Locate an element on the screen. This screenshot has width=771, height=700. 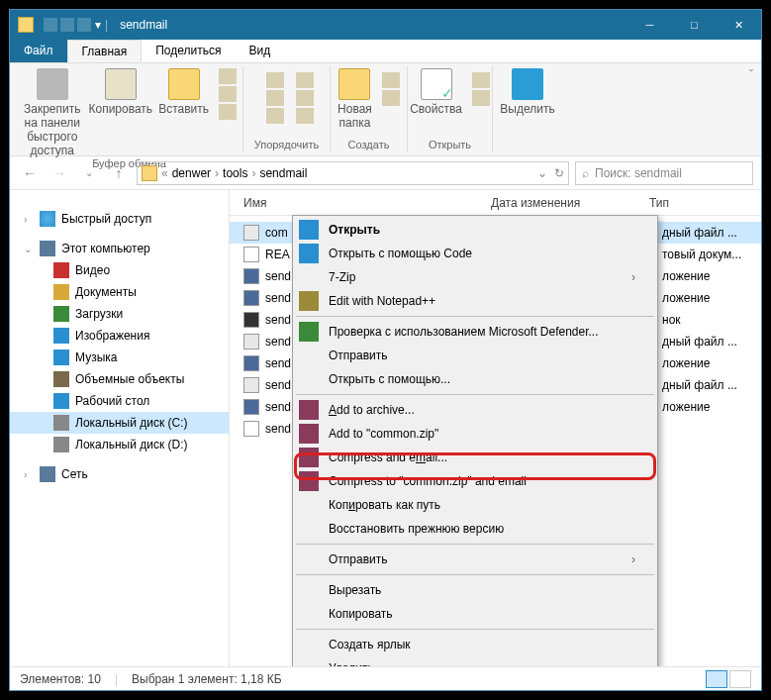
nav-objects: Объемные объекты is located at coordinates (119, 379).